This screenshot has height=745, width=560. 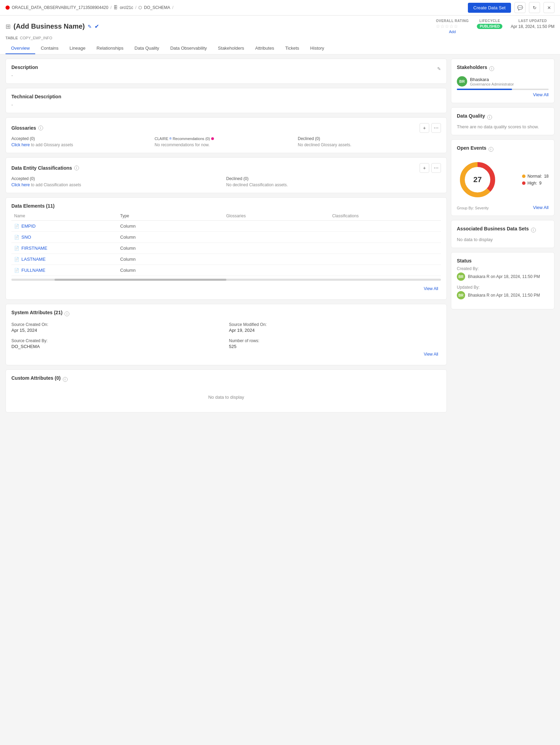 What do you see at coordinates (119, 179) in the screenshot?
I see `class-accepted-label: Accepted (0)` at bounding box center [119, 179].